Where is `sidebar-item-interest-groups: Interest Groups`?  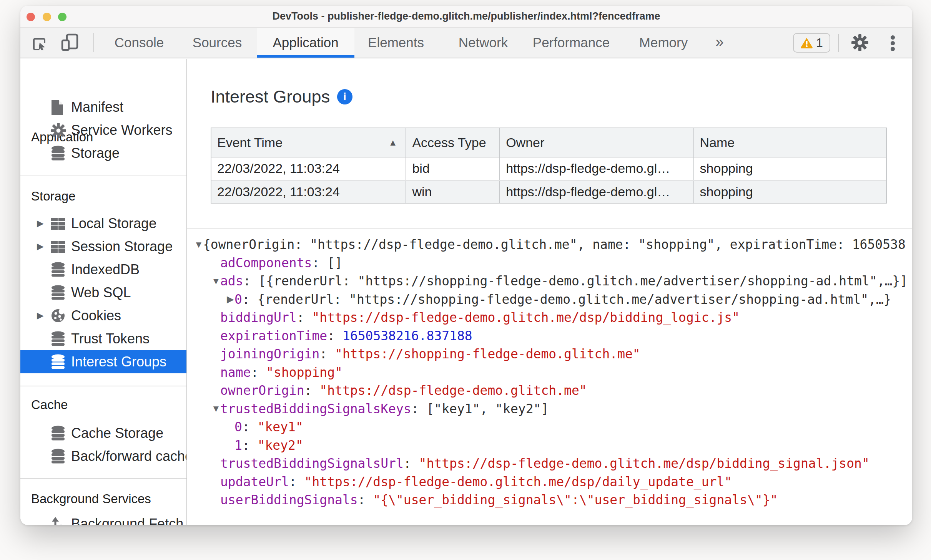
sidebar-item-interest-groups: Interest Groups is located at coordinates (103, 362).